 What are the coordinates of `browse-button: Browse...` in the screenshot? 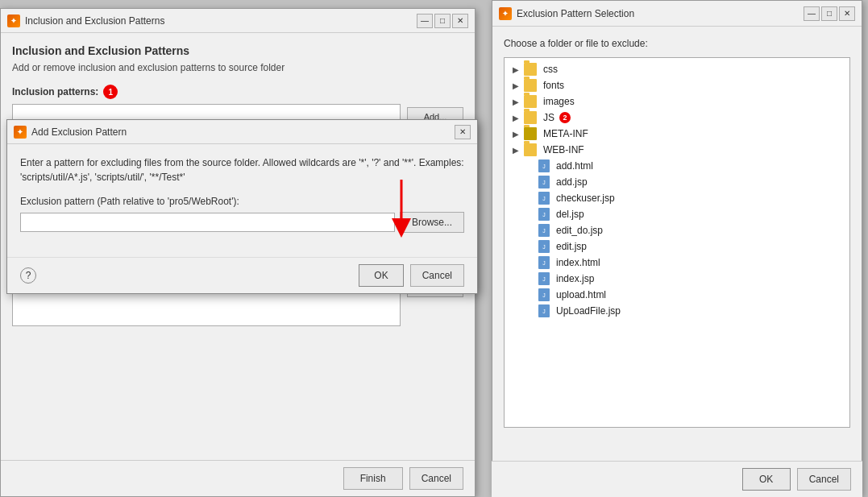 It's located at (432, 222).